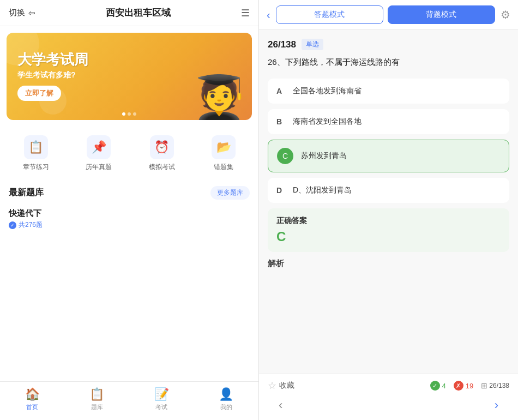  What do you see at coordinates (272, 386) in the screenshot?
I see `star-icon: ☆` at bounding box center [272, 386].